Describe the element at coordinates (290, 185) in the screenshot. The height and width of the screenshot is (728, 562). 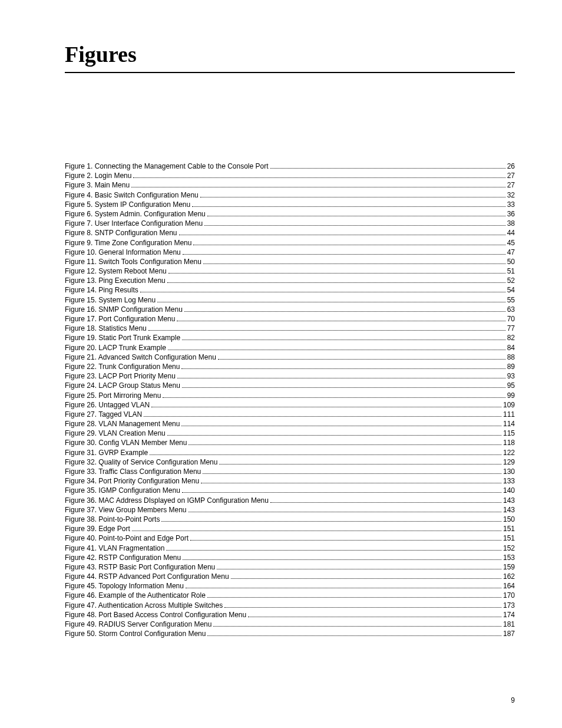
I see `toc-entry: Figure 3. Main Menu27` at that location.